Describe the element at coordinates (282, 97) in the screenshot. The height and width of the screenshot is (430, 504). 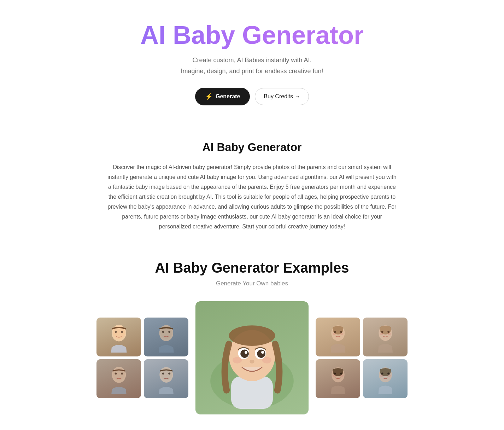
I see `buy-credits-button: Buy Credits →` at that location.